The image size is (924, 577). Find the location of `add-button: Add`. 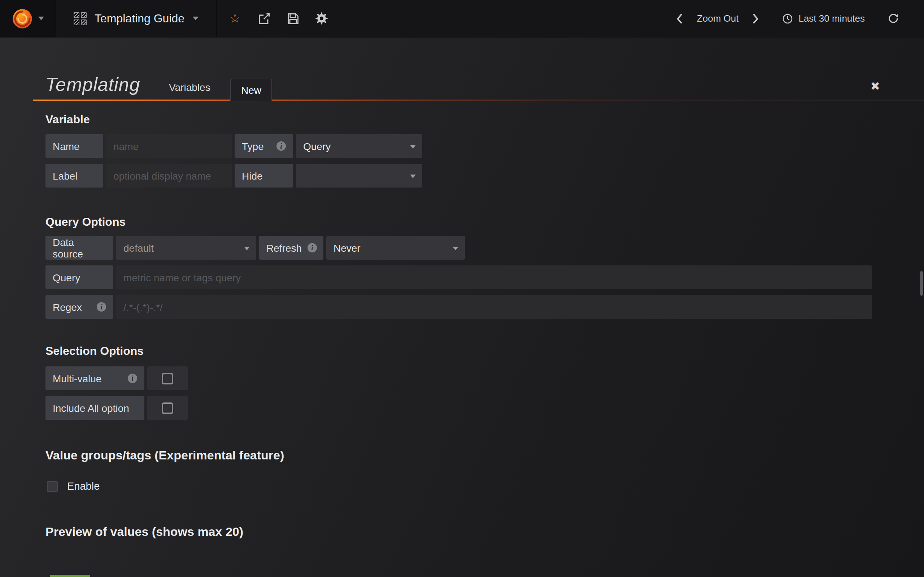

add-button: Add is located at coordinates (70, 576).